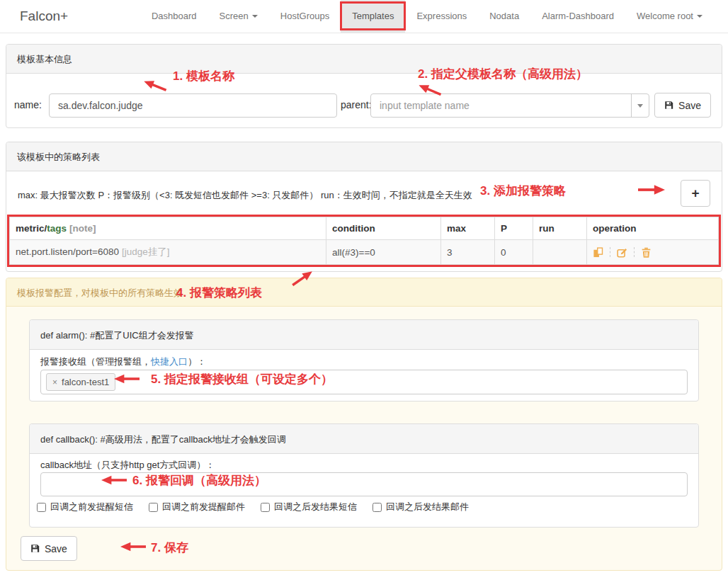 The height and width of the screenshot is (575, 728). I want to click on parent-template-input, so click(501, 106).